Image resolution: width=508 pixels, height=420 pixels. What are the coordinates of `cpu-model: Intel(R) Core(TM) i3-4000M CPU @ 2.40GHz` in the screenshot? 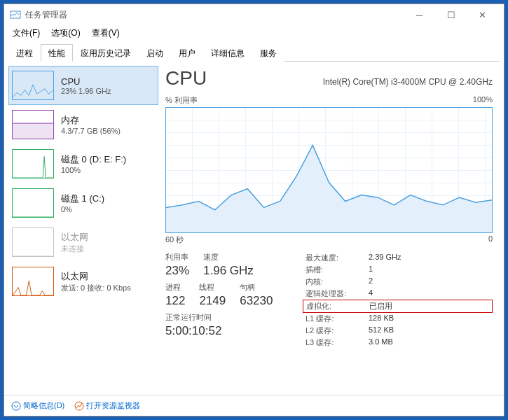 It's located at (408, 82).